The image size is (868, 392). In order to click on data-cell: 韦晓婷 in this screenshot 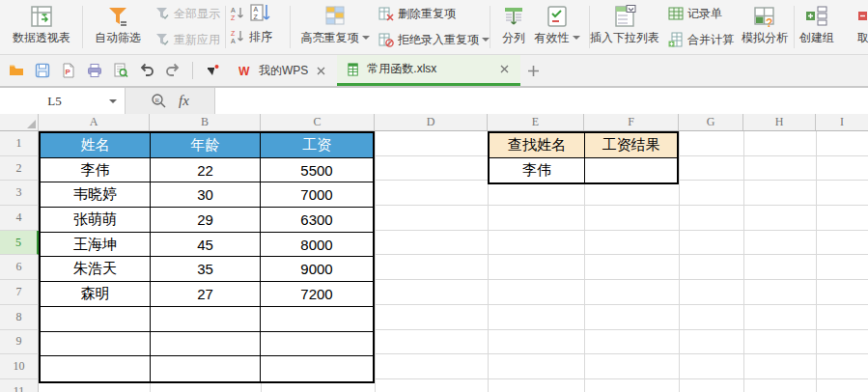, I will do `click(96, 195)`.